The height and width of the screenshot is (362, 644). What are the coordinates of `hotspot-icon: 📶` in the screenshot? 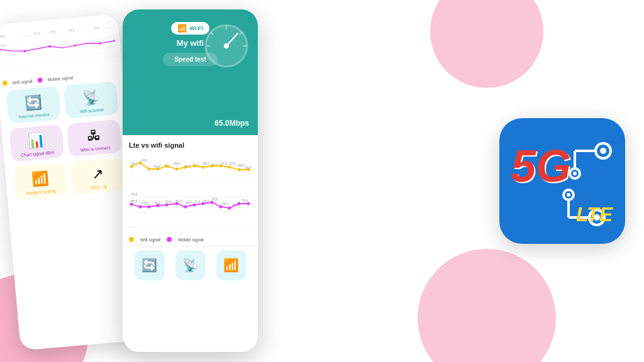 It's located at (40, 179).